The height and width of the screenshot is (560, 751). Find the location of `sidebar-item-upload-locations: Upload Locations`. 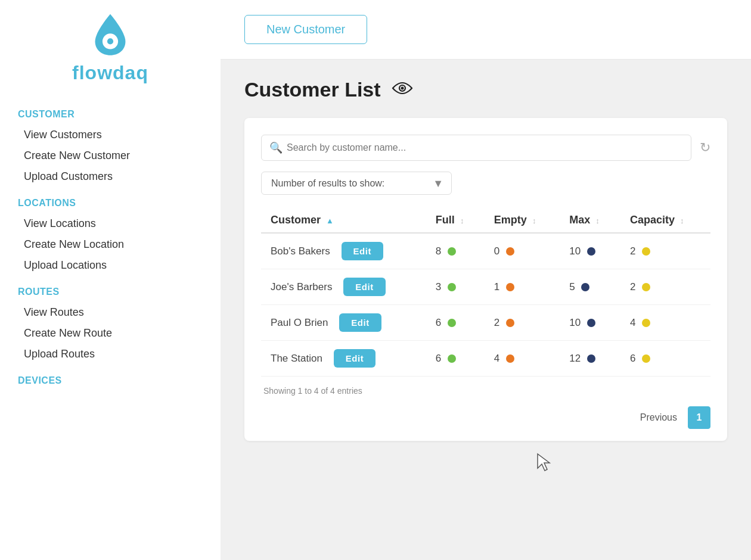

sidebar-item-upload-locations: Upload Locations is located at coordinates (110, 266).